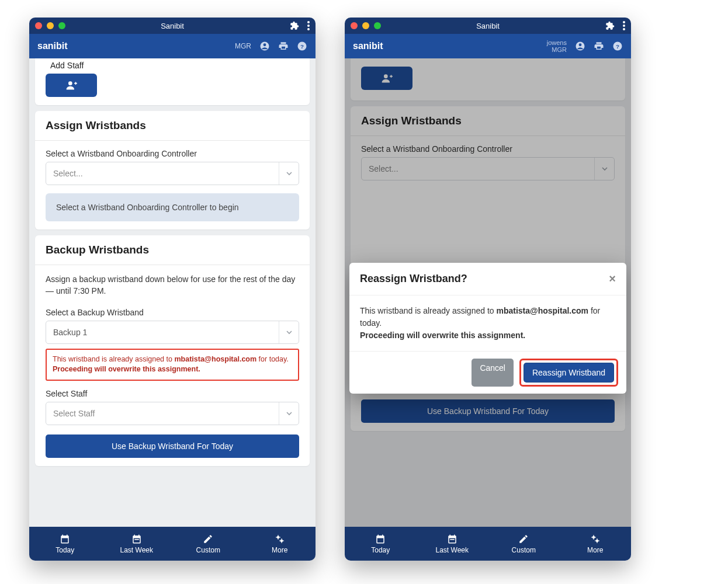  I want to click on staff-select-placeholder: Select Staff, so click(74, 413).